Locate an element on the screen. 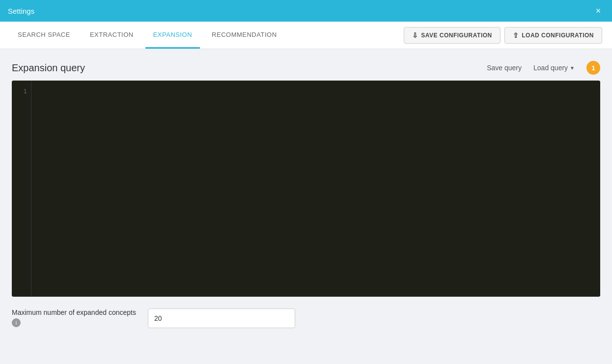 The image size is (612, 364). info-icon-row: i is located at coordinates (74, 323).